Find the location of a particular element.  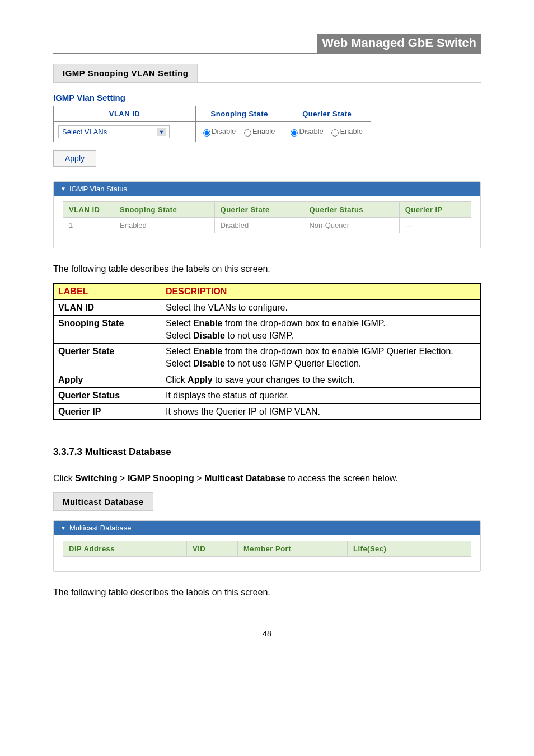

panel-title-igmp-vlan-setting: IGMP Vlan Setting is located at coordinates (267, 96).